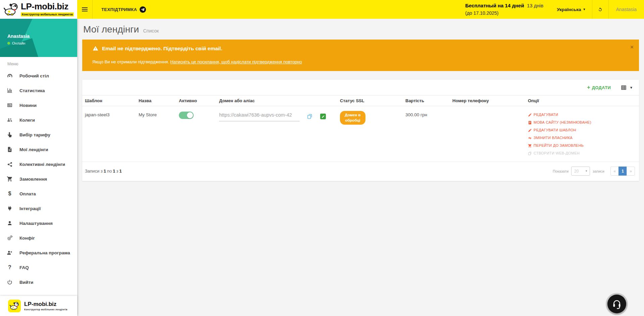  I want to click on sidebar-item-settings: Налаштування, so click(39, 223).